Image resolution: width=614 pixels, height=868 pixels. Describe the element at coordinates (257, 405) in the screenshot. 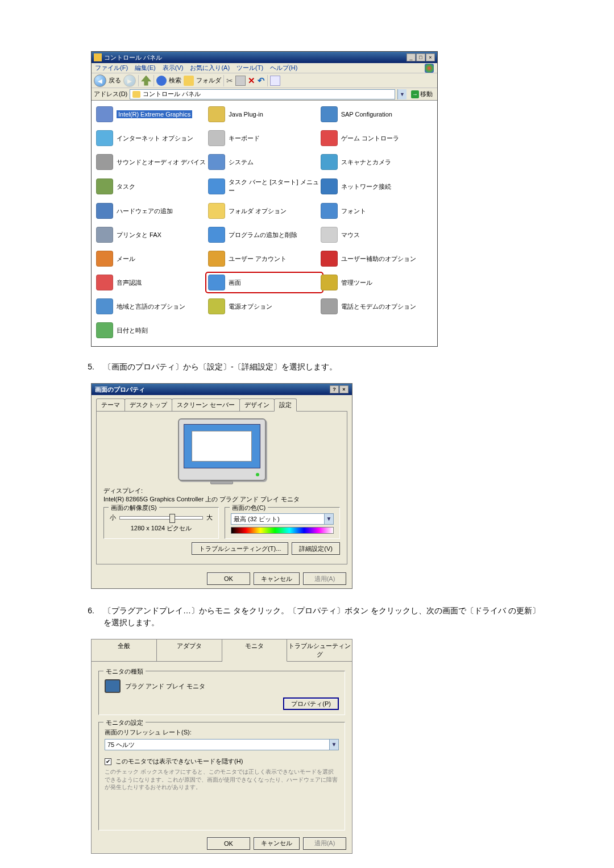

I see `tab-3: デザイン` at that location.